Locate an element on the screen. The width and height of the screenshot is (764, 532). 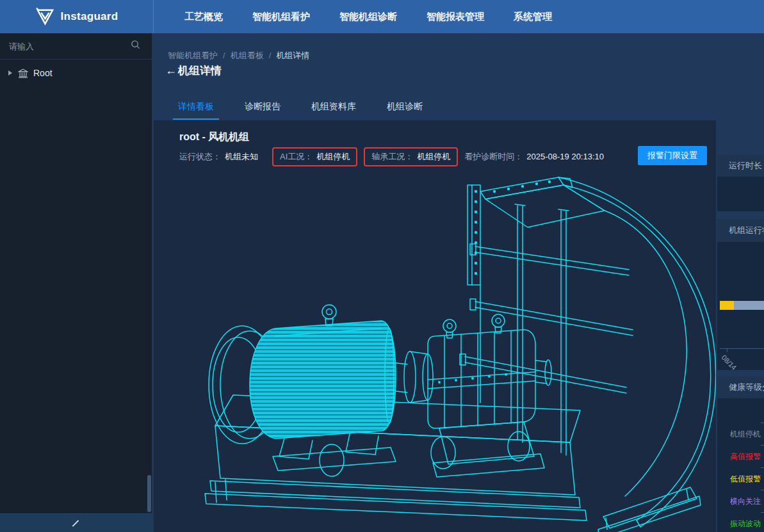
runtime-panel-title: 运行时长 is located at coordinates (740, 166).